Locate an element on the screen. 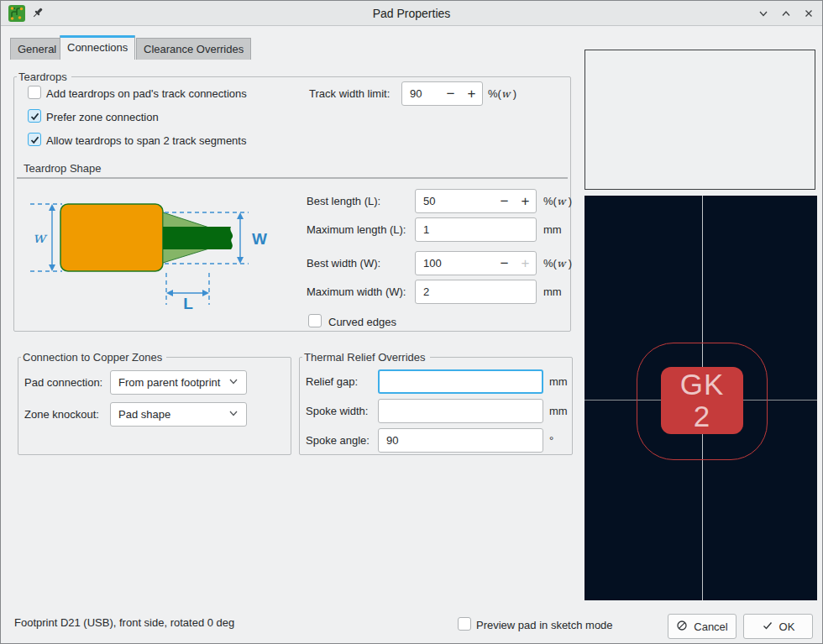  increment-icon-disabled: + is located at coordinates (526, 264).